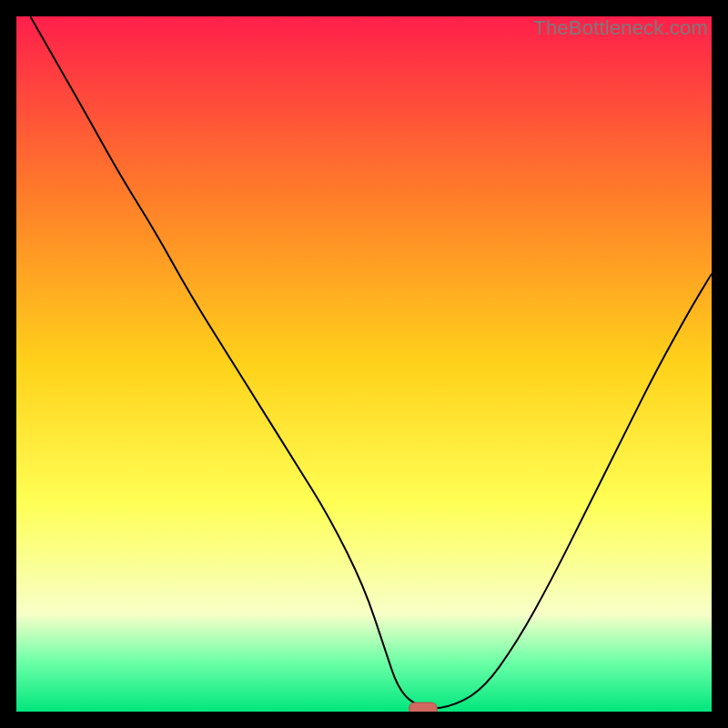  What do you see at coordinates (424, 707) in the screenshot?
I see `optimal-marker` at bounding box center [424, 707].